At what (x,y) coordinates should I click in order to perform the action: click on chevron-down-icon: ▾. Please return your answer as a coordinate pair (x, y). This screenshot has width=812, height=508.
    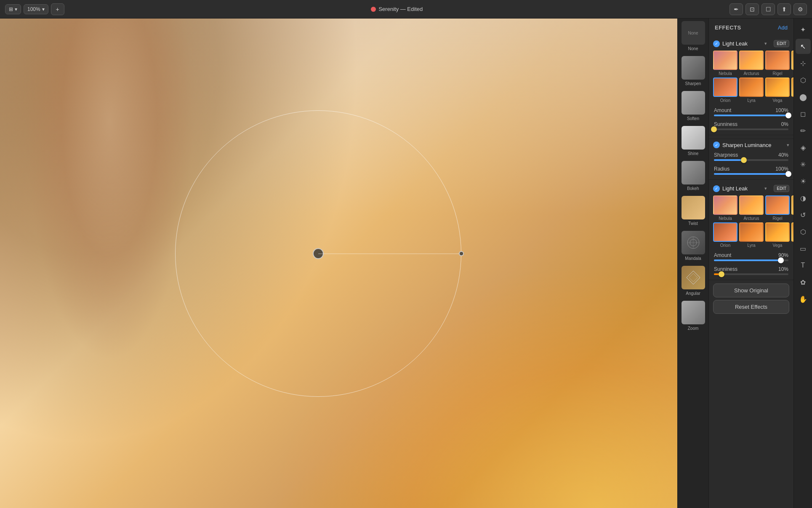
    Looking at the image, I should click on (16, 9).